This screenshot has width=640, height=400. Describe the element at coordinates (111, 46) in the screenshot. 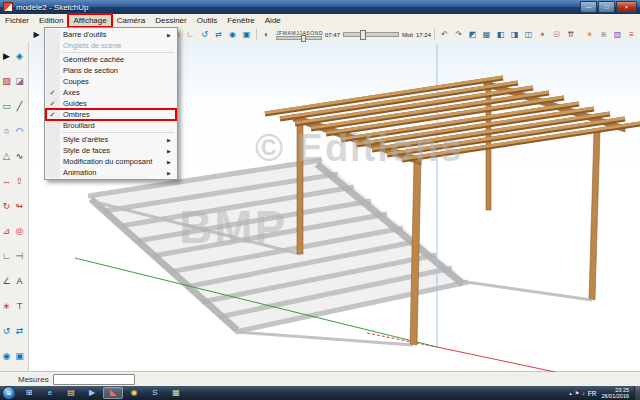

I see `view-menu-item-onglets-de-scene: Onglets de scène` at that location.